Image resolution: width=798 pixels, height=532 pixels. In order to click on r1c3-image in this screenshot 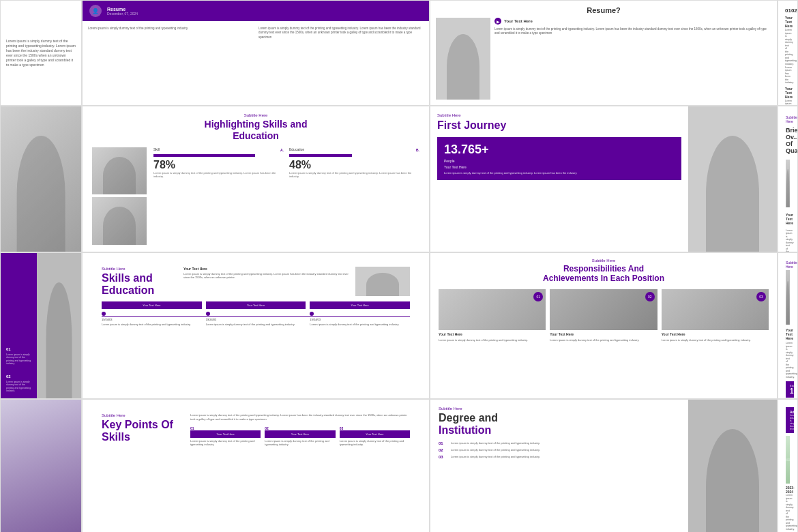, I will do `click(463, 59)`.